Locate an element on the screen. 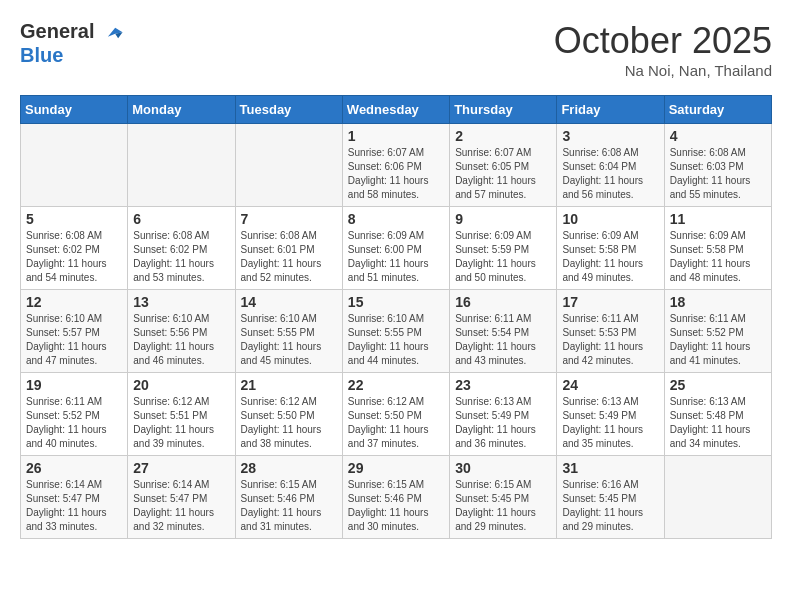 Image resolution: width=792 pixels, height=612 pixels. calendar-cell: 7Sunrise: 6:08 AMSunset: 6:01 PMDaylight… is located at coordinates (288, 248).